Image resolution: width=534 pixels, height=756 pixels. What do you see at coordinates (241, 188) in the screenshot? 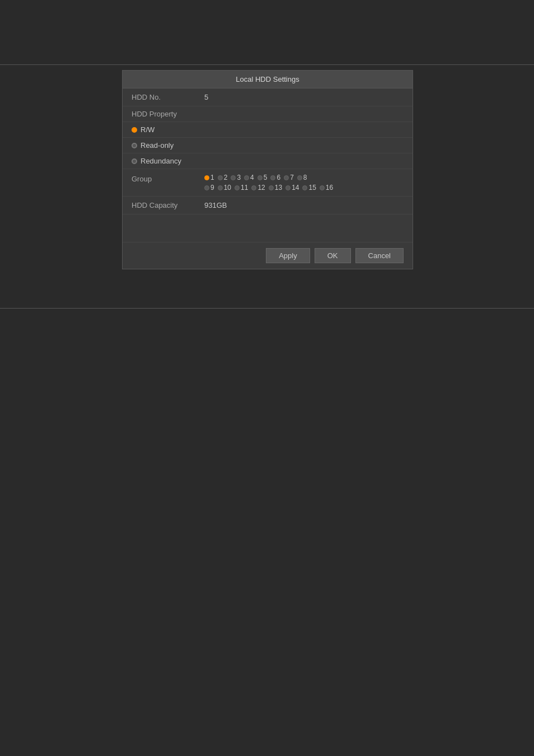
I see `group-item-11: 11` at bounding box center [241, 188].